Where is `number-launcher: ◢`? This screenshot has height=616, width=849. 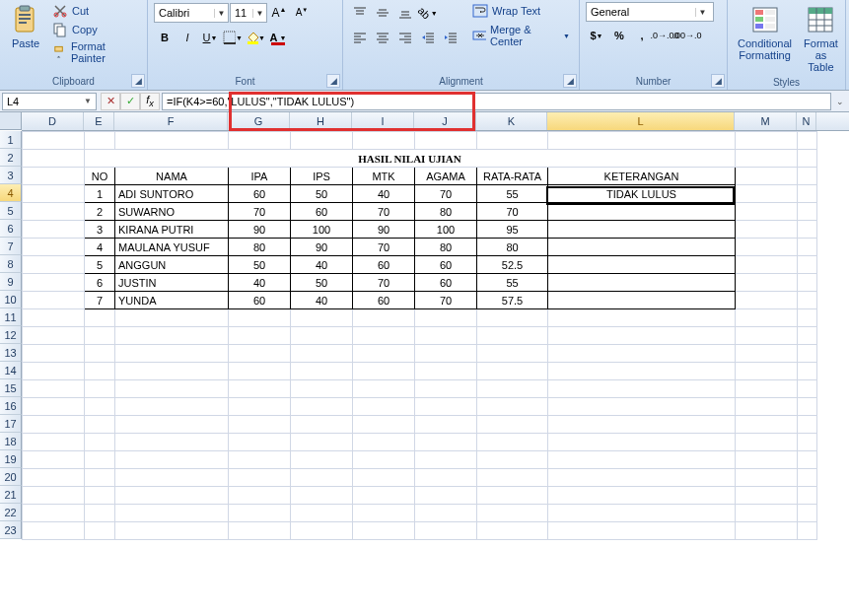
number-launcher: ◢ is located at coordinates (718, 81).